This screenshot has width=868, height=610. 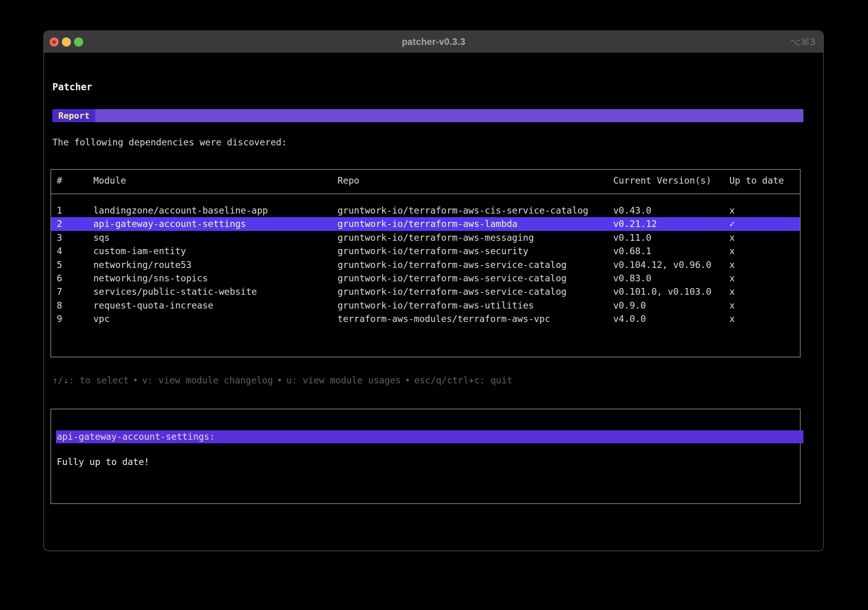 I want to click on row-versions: v0.11.0, so click(x=671, y=238).